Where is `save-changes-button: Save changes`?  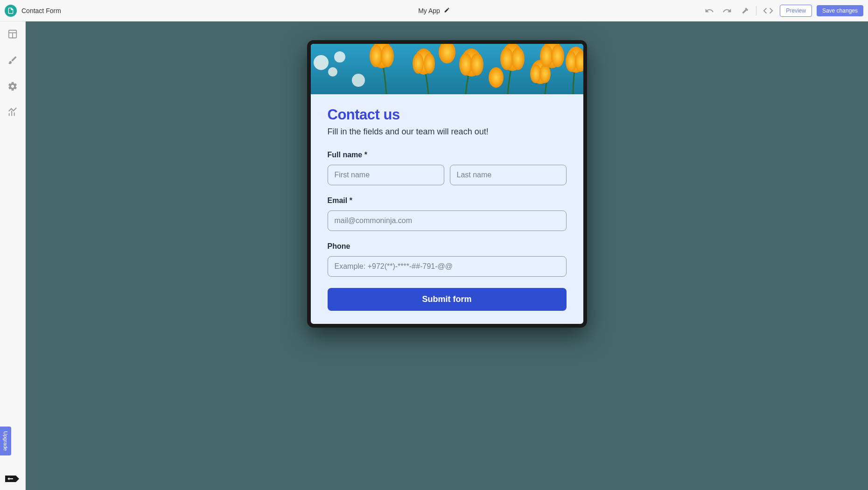 save-changes-button: Save changes is located at coordinates (840, 11).